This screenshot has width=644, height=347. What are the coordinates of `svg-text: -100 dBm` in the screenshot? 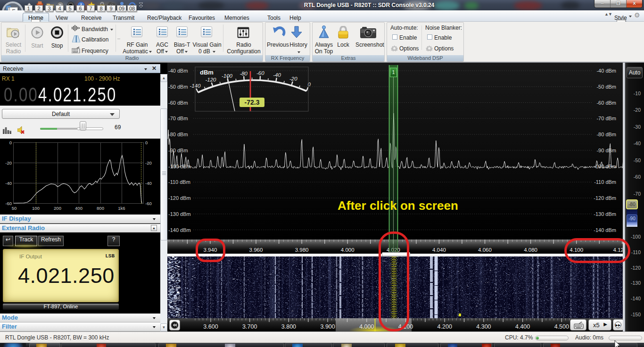 It's located at (605, 166).